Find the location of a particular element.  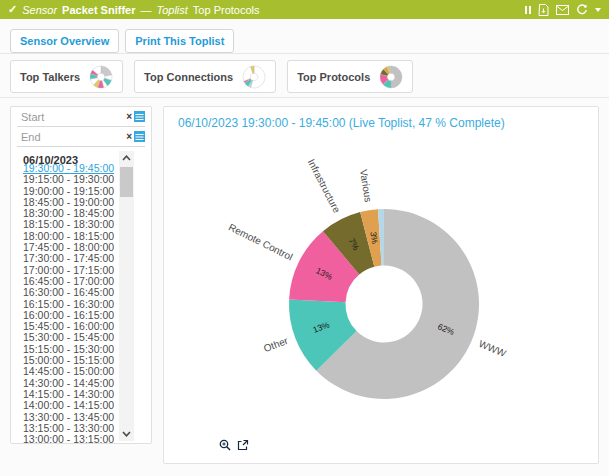

chart-title: 06/10/2023 19:30:00 - 19:45:00 (Live Top… is located at coordinates (342, 123).